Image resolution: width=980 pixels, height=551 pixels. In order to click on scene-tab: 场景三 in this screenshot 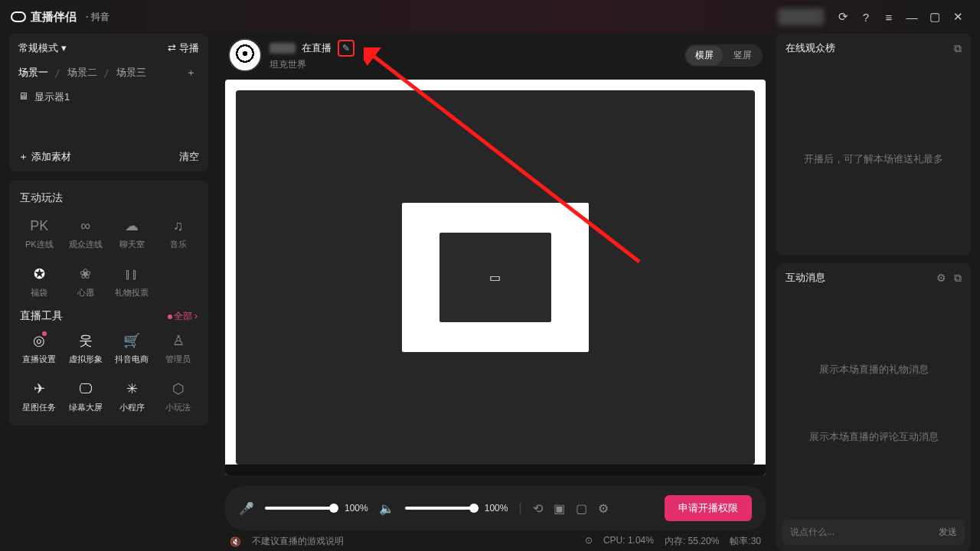, I will do `click(132, 73)`.